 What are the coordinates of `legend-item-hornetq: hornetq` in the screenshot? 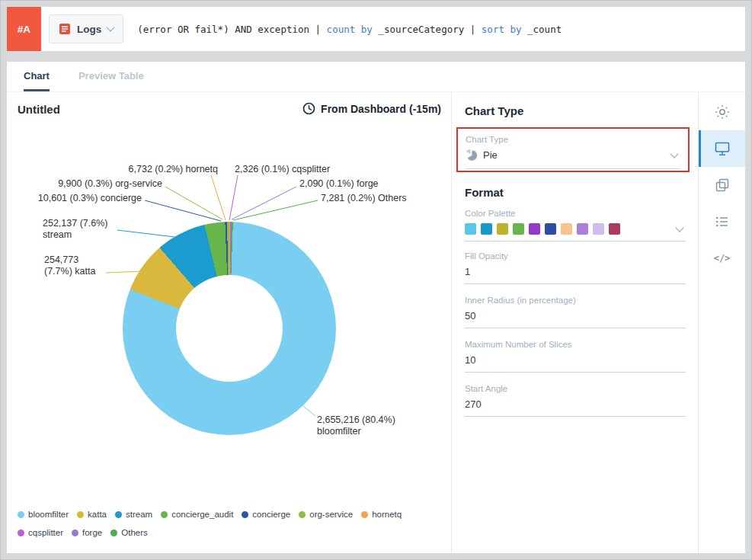 It's located at (381, 514).